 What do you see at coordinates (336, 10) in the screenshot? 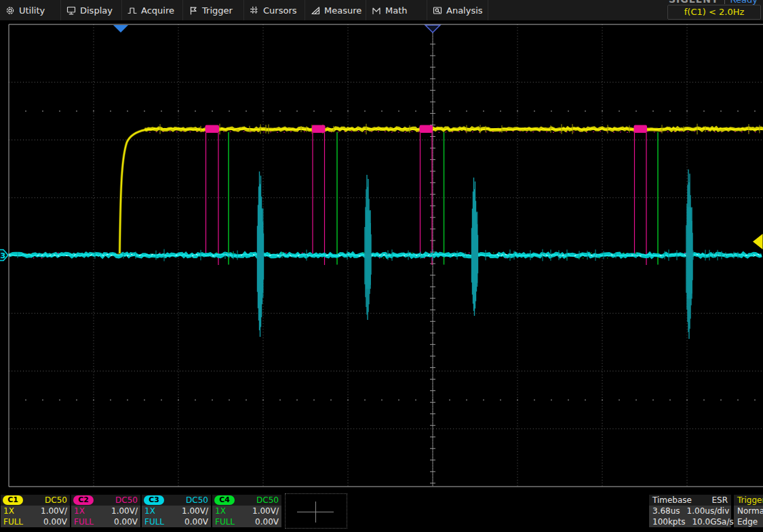
I see `menu-item-measure: Measure` at bounding box center [336, 10].